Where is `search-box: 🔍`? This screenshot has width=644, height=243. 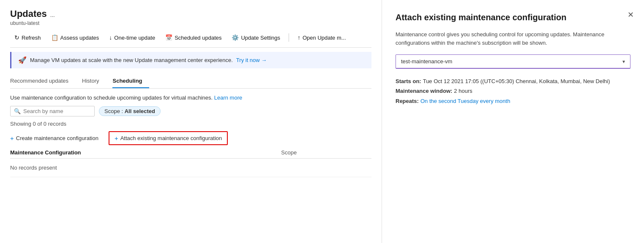
search-box: 🔍 is located at coordinates (52, 111).